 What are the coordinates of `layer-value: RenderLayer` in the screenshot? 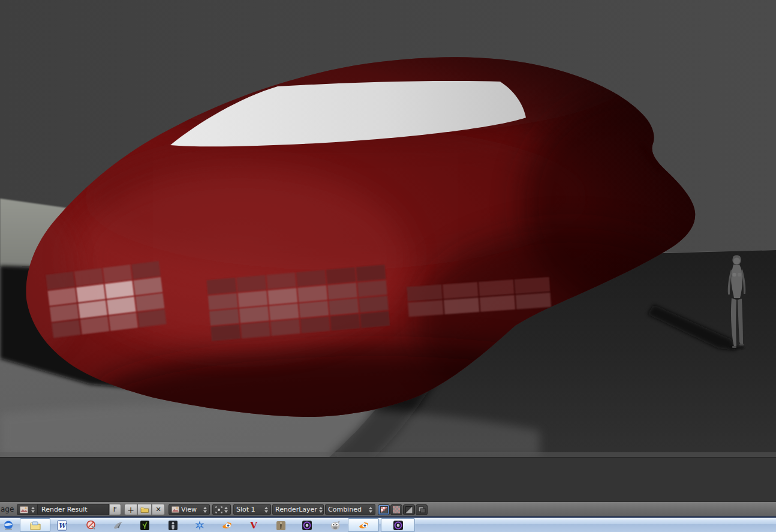 It's located at (296, 510).